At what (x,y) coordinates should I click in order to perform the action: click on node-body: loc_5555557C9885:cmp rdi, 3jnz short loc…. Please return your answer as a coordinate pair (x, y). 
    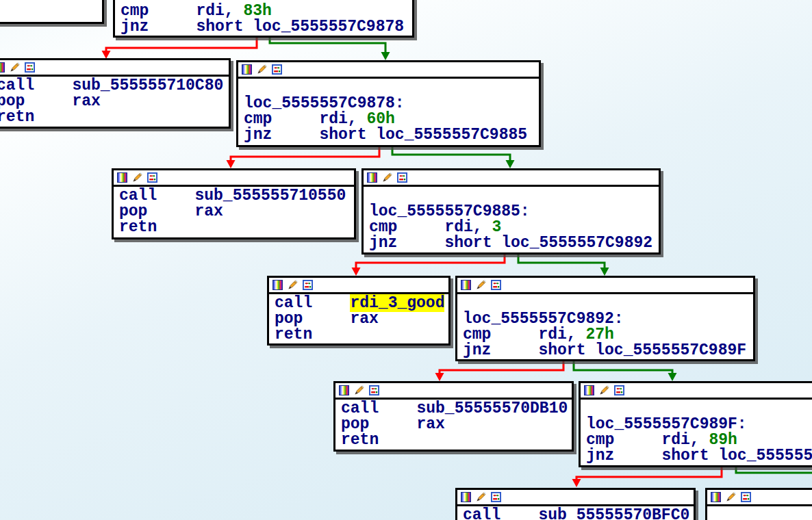
    Looking at the image, I should click on (511, 219).